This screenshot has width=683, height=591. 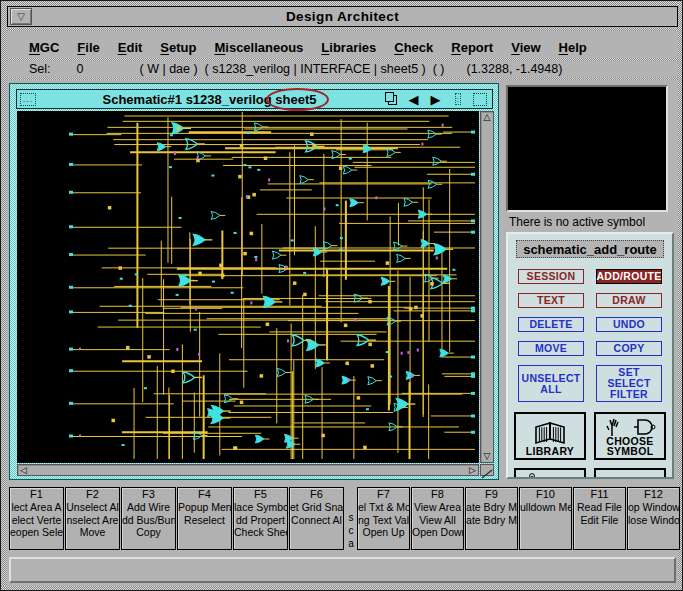 I want to click on schematic-title-sheet-annotated: sheet5, so click(x=296, y=100).